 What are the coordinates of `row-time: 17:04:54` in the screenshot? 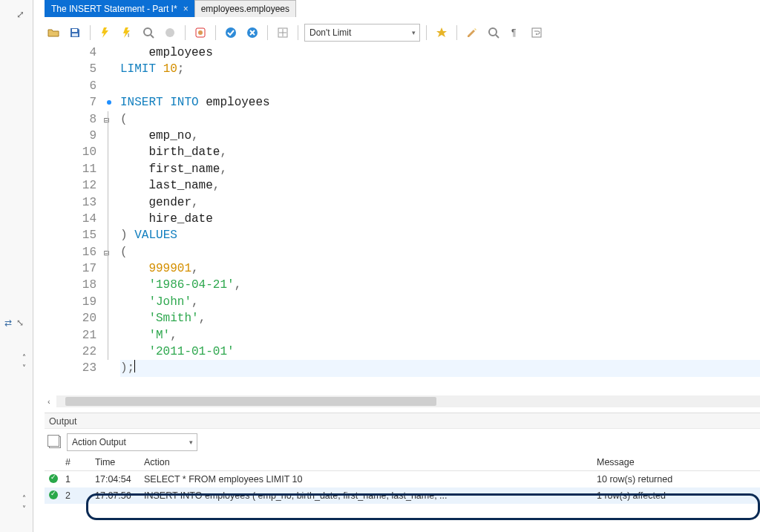 It's located at (119, 479).